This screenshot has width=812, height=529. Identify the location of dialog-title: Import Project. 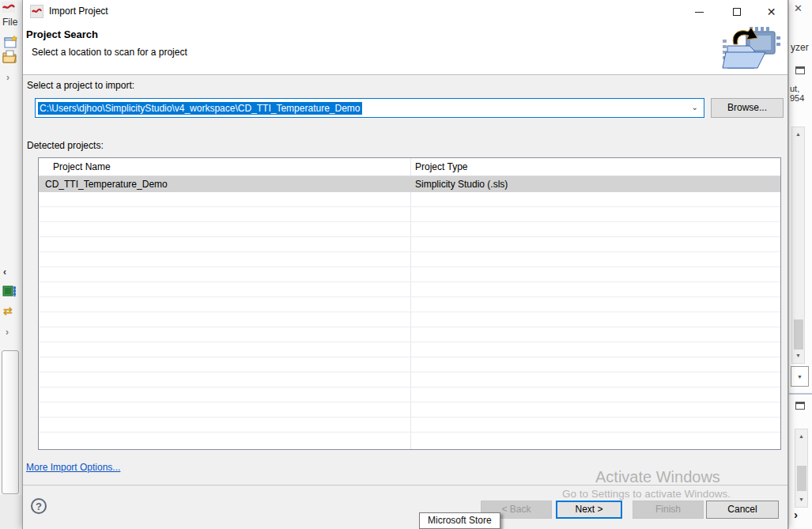
(79, 11).